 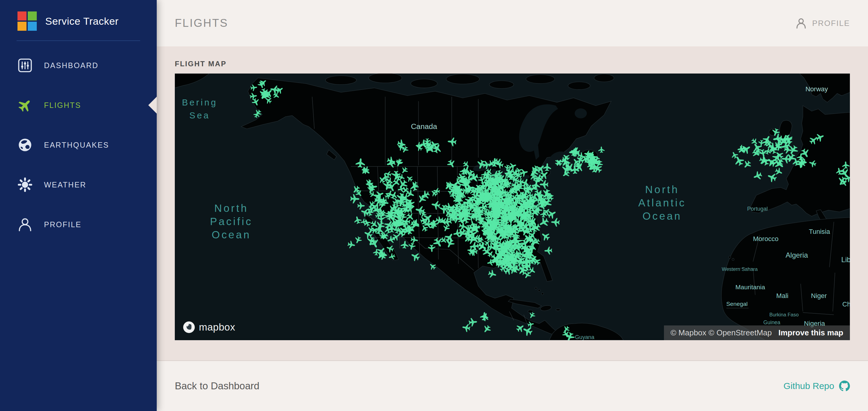 What do you see at coordinates (77, 145) in the screenshot?
I see `sidebar-item-label: EARTHQUAKES` at bounding box center [77, 145].